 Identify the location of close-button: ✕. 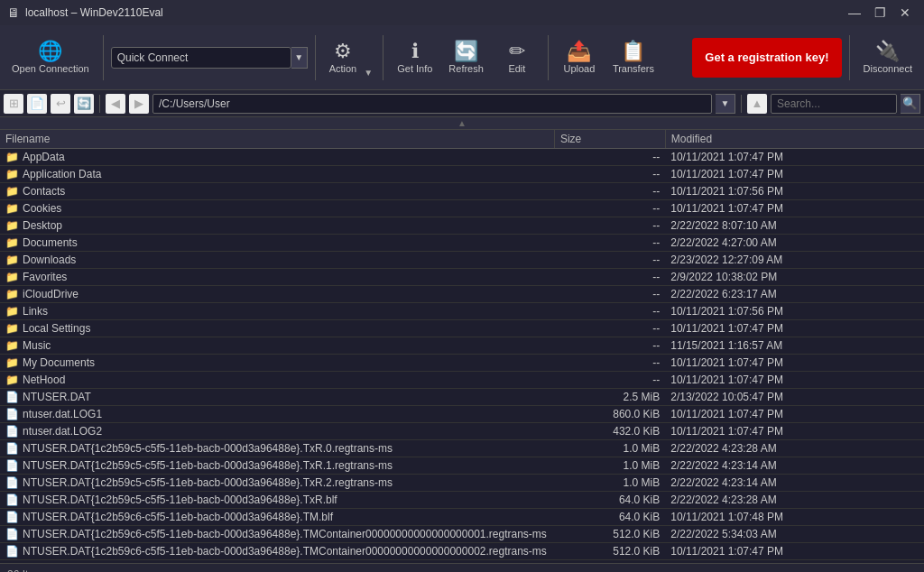
(905, 13).